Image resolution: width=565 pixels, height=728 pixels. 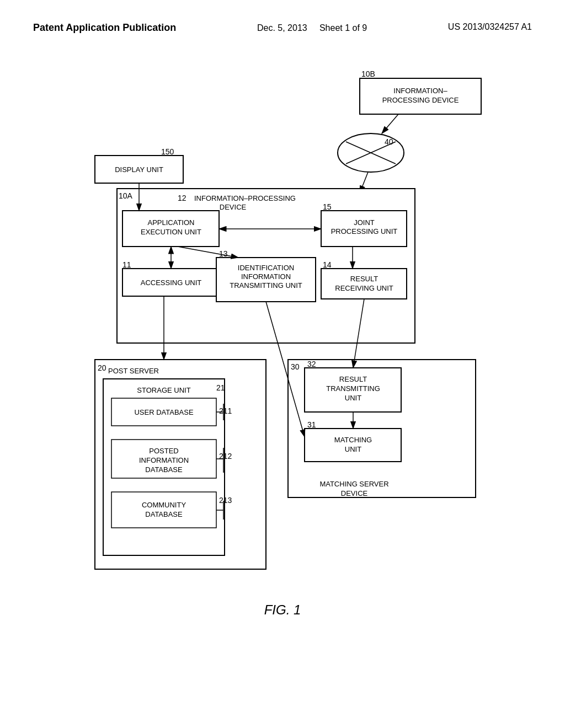 What do you see at coordinates (171, 282) in the screenshot?
I see `text-accessing: ACCESSING UNIT` at bounding box center [171, 282].